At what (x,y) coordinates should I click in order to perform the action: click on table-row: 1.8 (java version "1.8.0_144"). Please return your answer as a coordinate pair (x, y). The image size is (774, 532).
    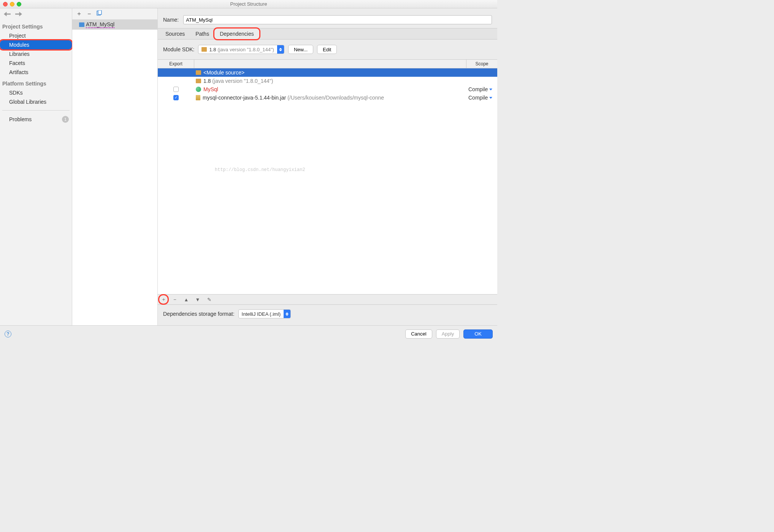
    Looking at the image, I should click on (328, 81).